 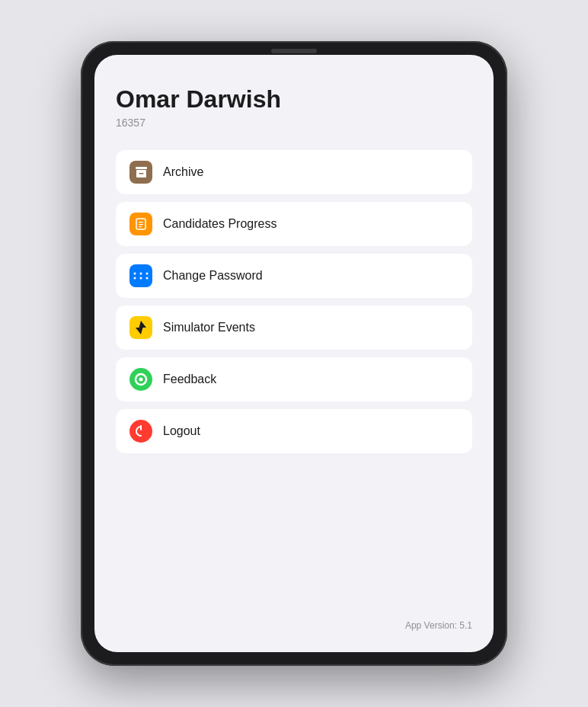 I want to click on menu-item-feedback: Feedback, so click(x=294, y=379).